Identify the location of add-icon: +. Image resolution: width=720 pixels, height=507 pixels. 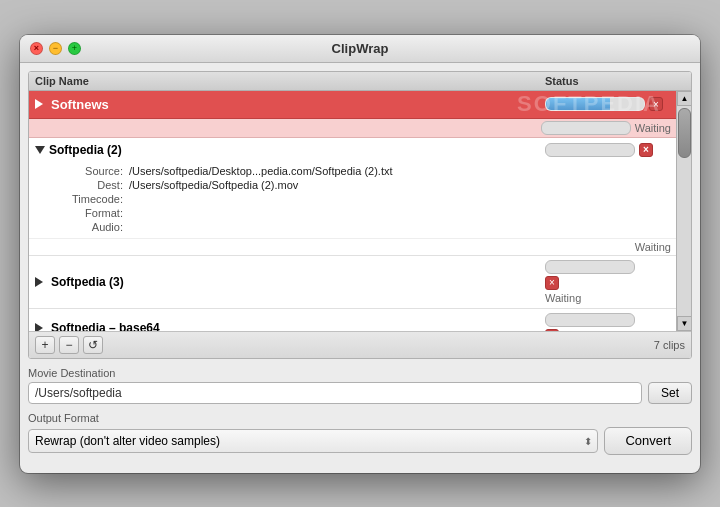
(44, 345).